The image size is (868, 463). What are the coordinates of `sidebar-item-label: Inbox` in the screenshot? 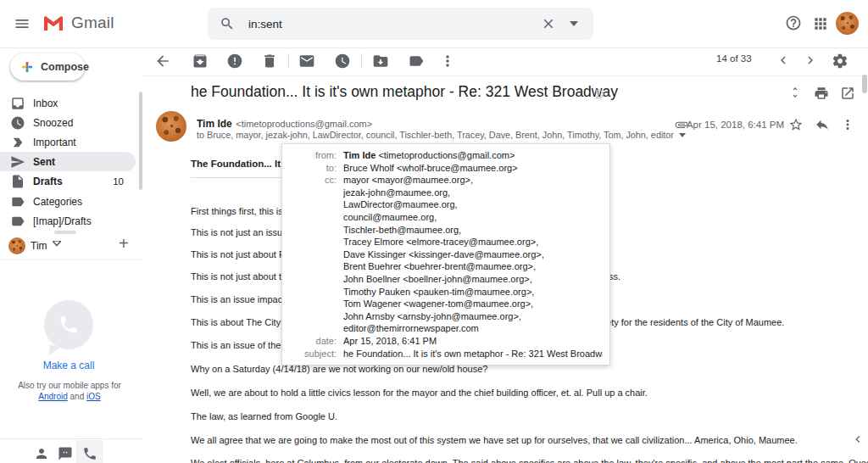 It's located at (46, 103).